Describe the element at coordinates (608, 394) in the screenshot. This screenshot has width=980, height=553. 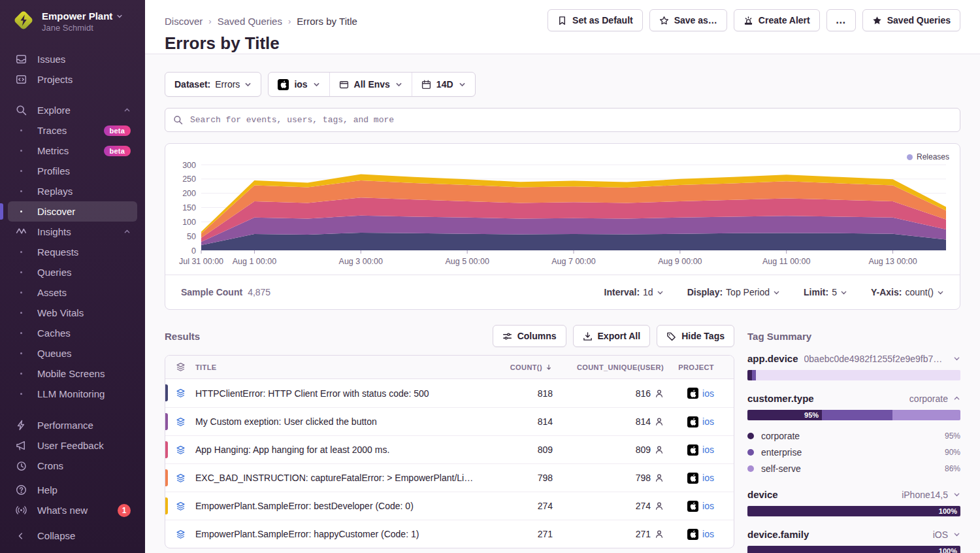
I see `count-unique-cell: 816` at that location.